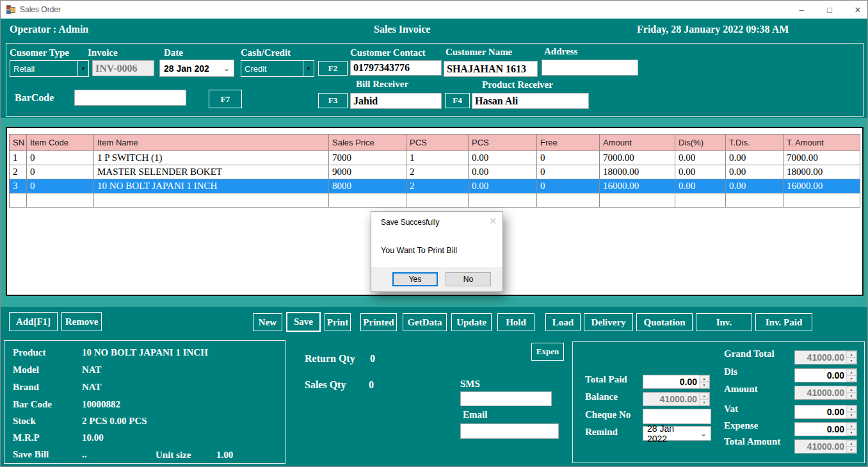  What do you see at coordinates (18, 158) in the screenshot?
I see `grid-cell: 1` at bounding box center [18, 158].